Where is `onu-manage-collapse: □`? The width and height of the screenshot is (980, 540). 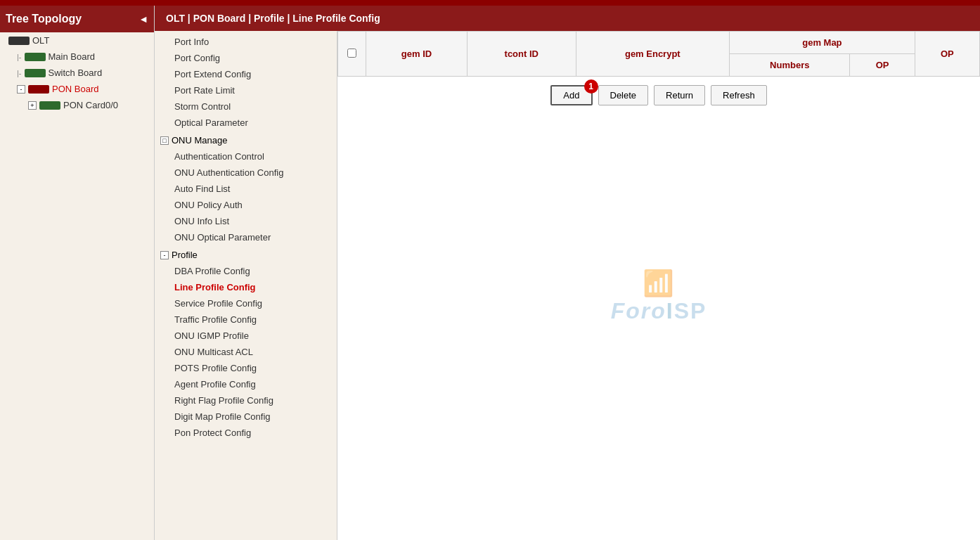
onu-manage-collapse: □ is located at coordinates (165, 141).